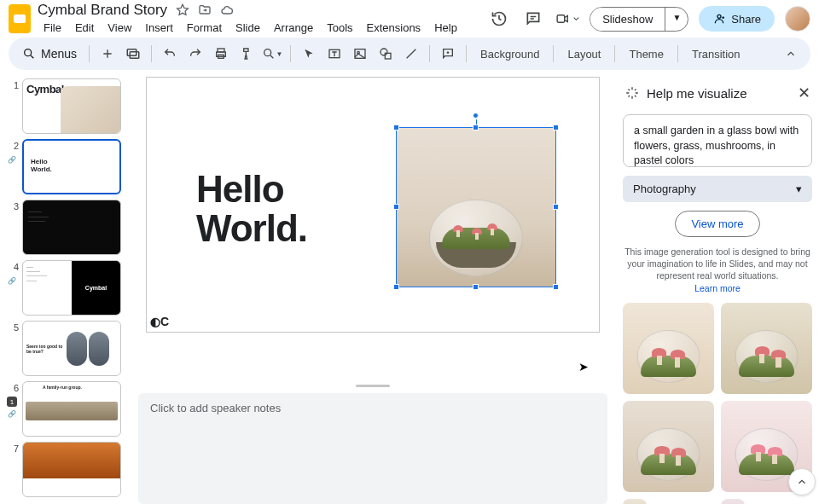  What do you see at coordinates (717, 55) in the screenshot?
I see `transition-button: Transition` at bounding box center [717, 55].